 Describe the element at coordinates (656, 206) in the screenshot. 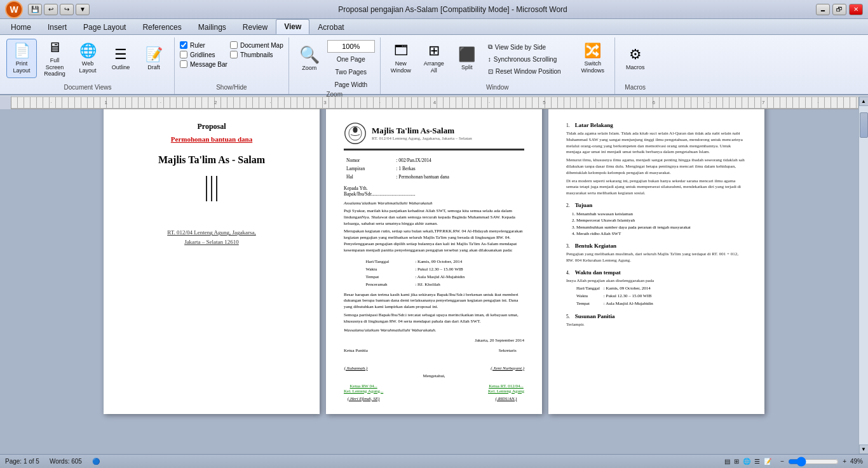

I see `section2-header: 2. Tujuan` at that location.